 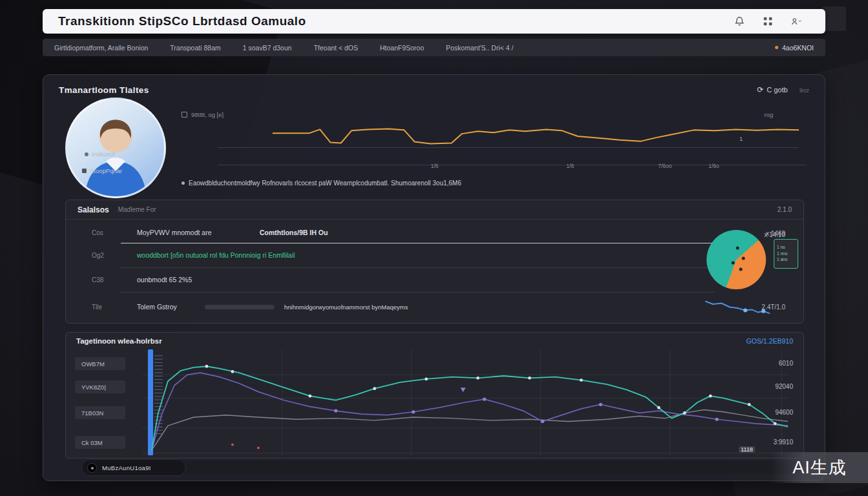 What do you see at coordinates (294, 232) in the screenshot?
I see `stat-text-bold: Comthtlons/9B IH Ou` at bounding box center [294, 232].